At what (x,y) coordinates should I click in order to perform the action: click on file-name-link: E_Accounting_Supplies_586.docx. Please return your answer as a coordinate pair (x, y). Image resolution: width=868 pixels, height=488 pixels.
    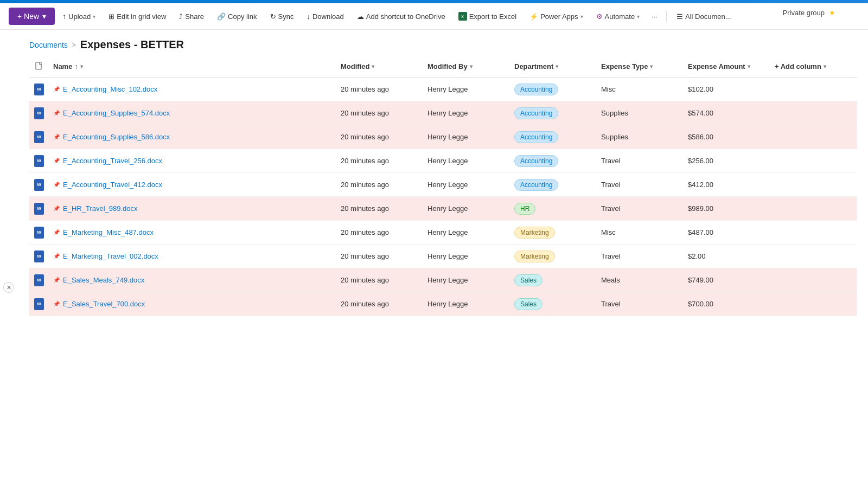
    Looking at the image, I should click on (116, 137).